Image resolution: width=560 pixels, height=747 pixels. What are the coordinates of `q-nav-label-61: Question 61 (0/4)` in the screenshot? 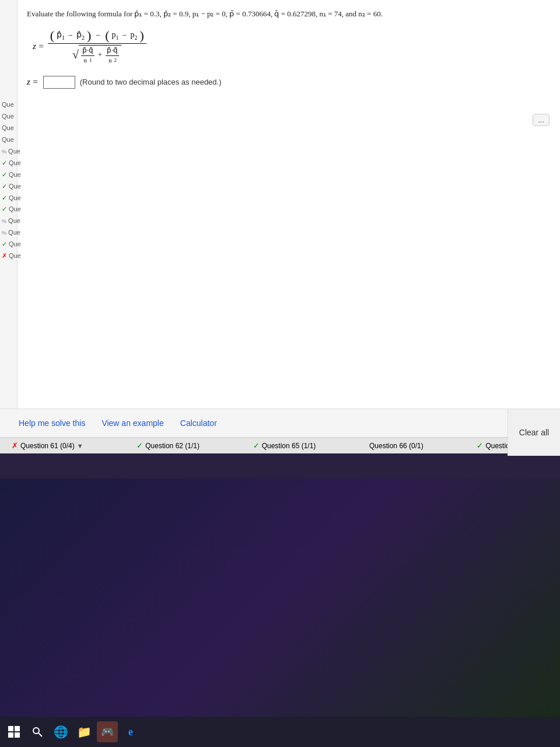 It's located at (48, 446).